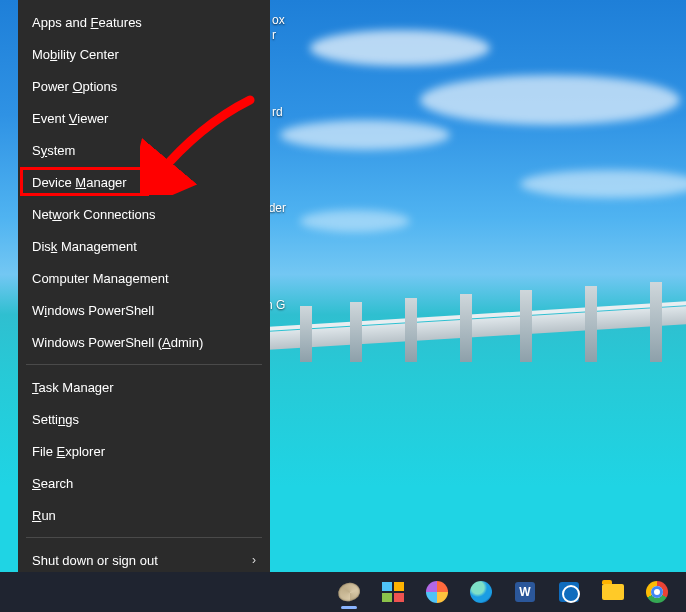 The height and width of the screenshot is (612, 686). I want to click on menu-item-settings: Settings, so click(144, 419).